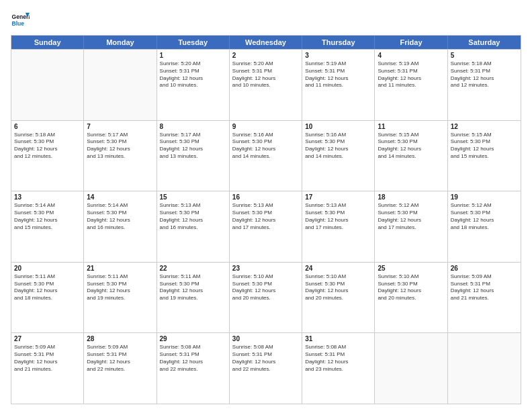 Image resolution: width=532 pixels, height=411 pixels. I want to click on day-number: 22, so click(193, 269).